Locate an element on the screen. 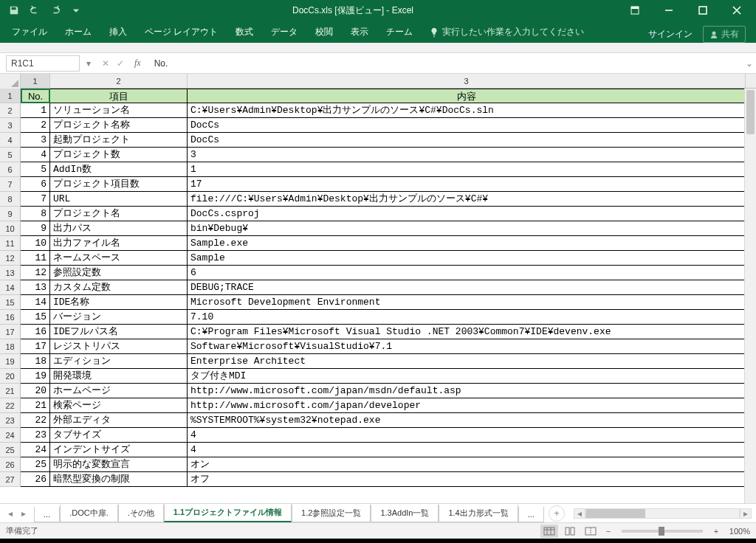  zoom-out-button: − is located at coordinates (608, 531).